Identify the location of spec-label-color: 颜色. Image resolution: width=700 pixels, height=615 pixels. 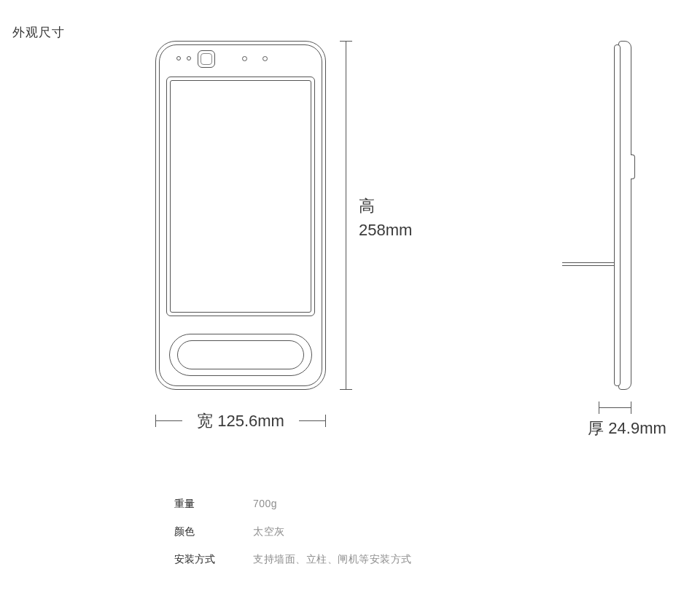
(214, 532).